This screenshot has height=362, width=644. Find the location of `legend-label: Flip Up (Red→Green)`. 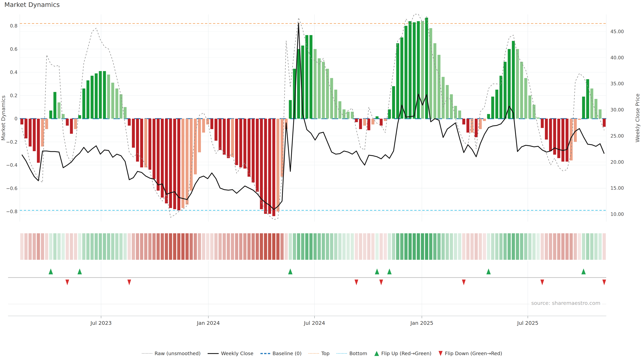

legend-label: Flip Up (Red→Green) is located at coordinates (406, 353).